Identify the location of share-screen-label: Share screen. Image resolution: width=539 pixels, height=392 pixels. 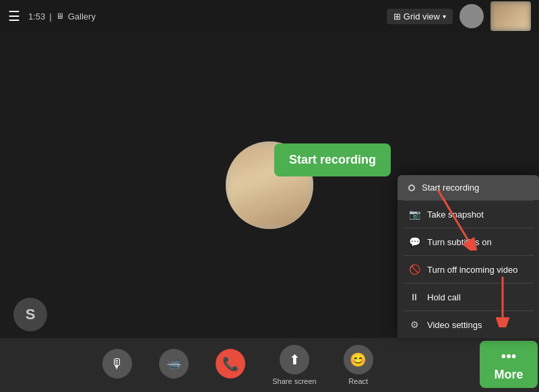
(294, 381).